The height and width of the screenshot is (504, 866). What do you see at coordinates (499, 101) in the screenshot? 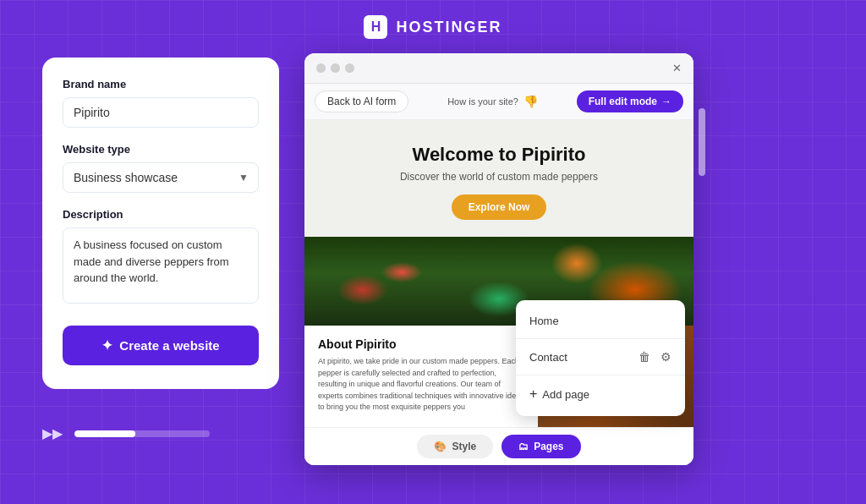
I see `browser-toolbar: Back to AI form How is your site? 👎 Full…` at bounding box center [499, 101].